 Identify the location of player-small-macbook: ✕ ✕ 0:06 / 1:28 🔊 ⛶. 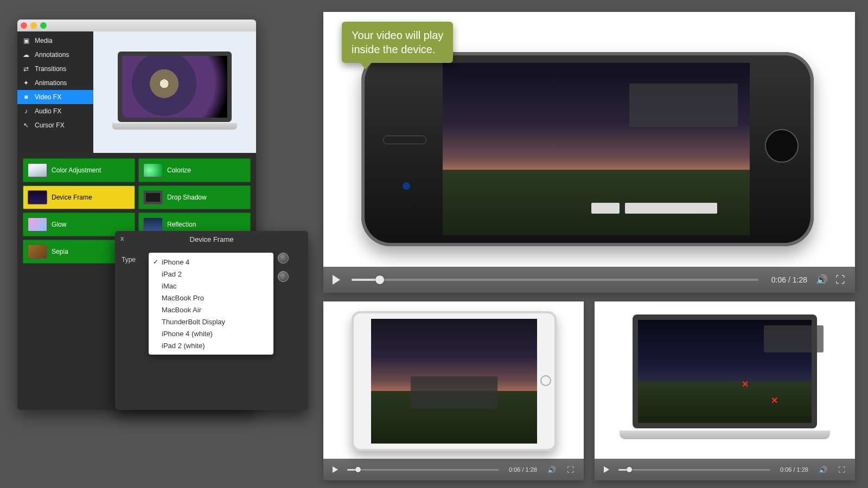
(725, 391).